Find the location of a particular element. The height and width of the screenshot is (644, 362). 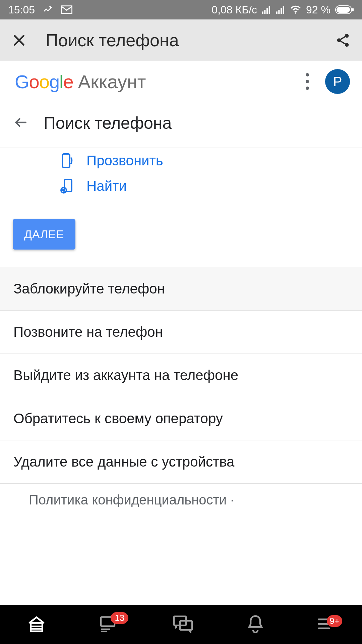

next-button: ДАЛЕЕ is located at coordinates (44, 234).